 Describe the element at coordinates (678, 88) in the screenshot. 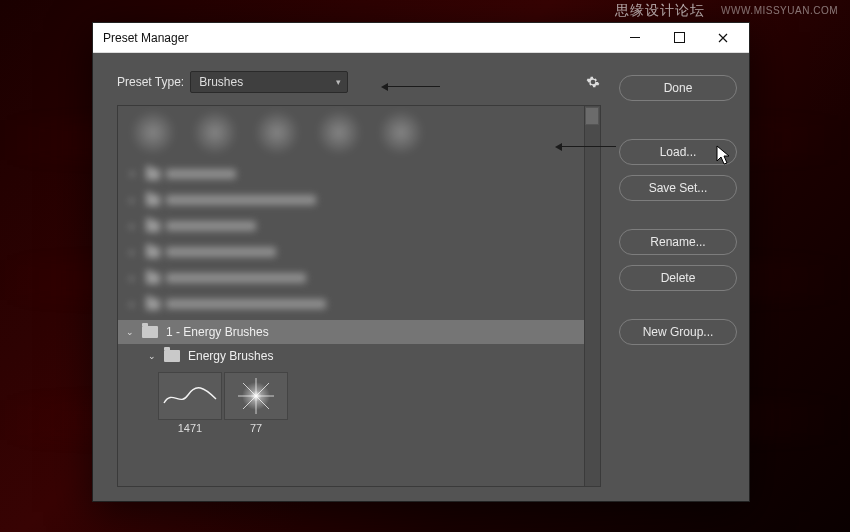

I see `done-button: Done` at that location.